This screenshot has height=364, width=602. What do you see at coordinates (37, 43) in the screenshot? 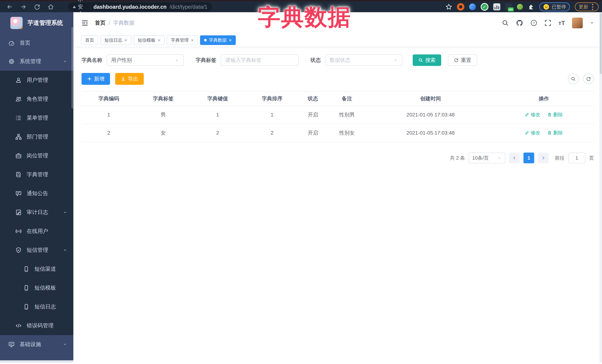
I see `sidebar-item-home: 首页` at bounding box center [37, 43].